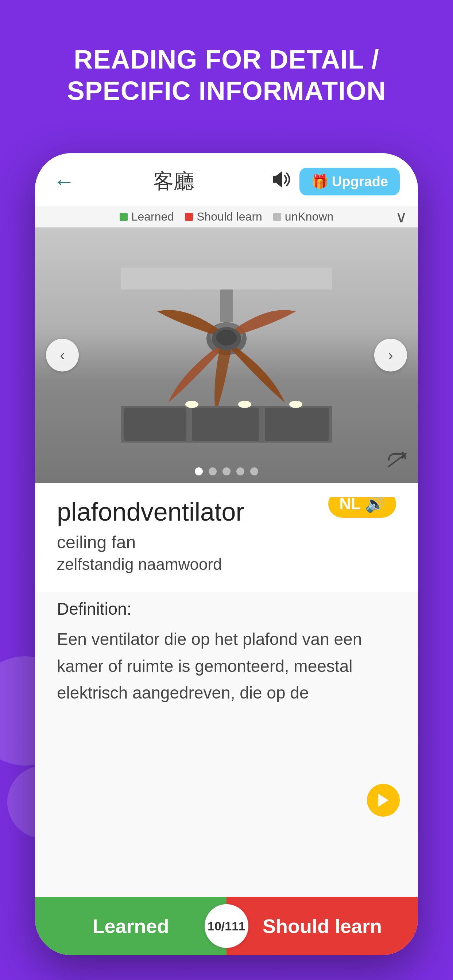 Image resolution: width=453 pixels, height=980 pixels. I want to click on back-button: ←, so click(64, 181).